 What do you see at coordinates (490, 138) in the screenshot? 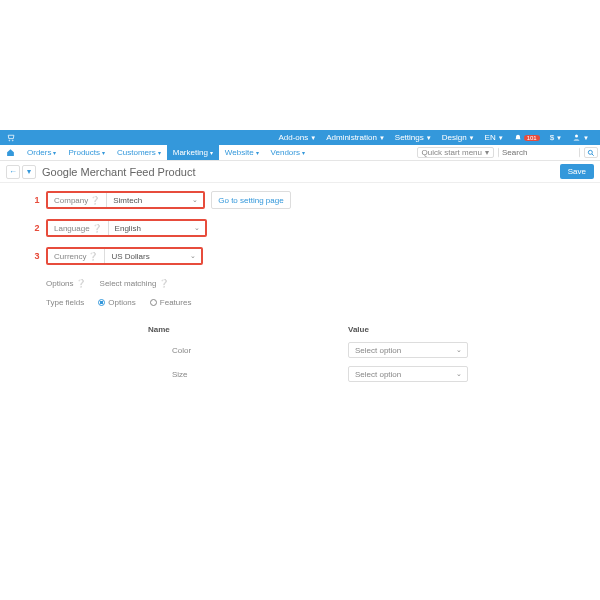
I see `nav-language-label: EN` at bounding box center [490, 138].